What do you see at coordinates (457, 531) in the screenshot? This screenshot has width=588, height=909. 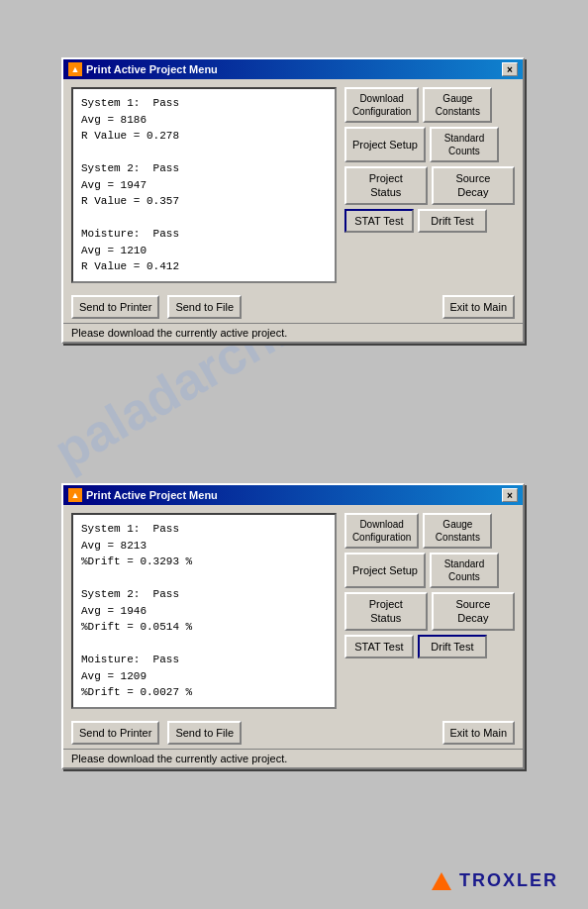 I see `gauge-constants-button-2: Gauge Constants` at bounding box center [457, 531].